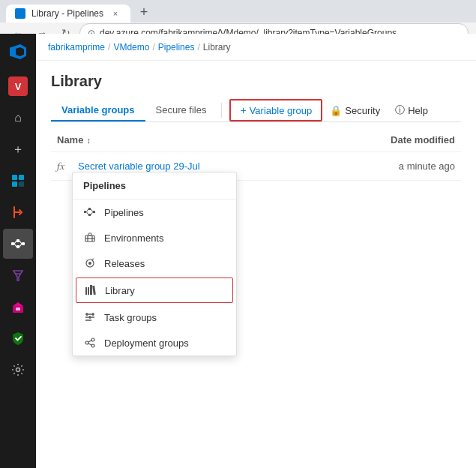  Describe the element at coordinates (18, 212) in the screenshot. I see `rail-repos` at that location.